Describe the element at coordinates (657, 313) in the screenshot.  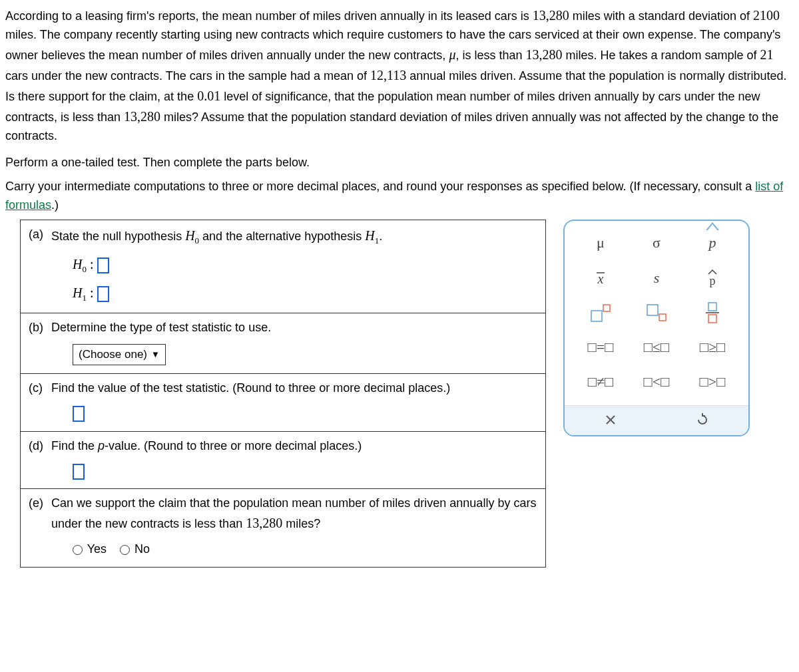
I see `subscript-icon` at that location.